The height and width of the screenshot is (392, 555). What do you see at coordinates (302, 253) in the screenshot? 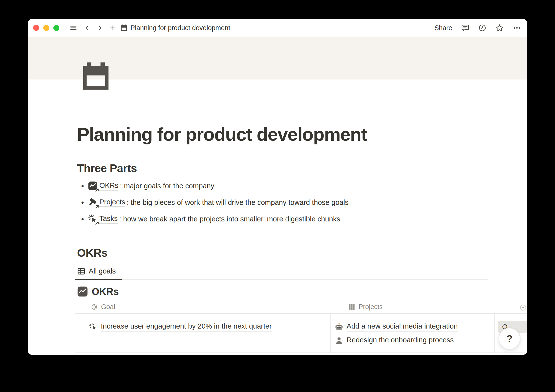
I see `heading-okrs: OKRs` at bounding box center [302, 253].